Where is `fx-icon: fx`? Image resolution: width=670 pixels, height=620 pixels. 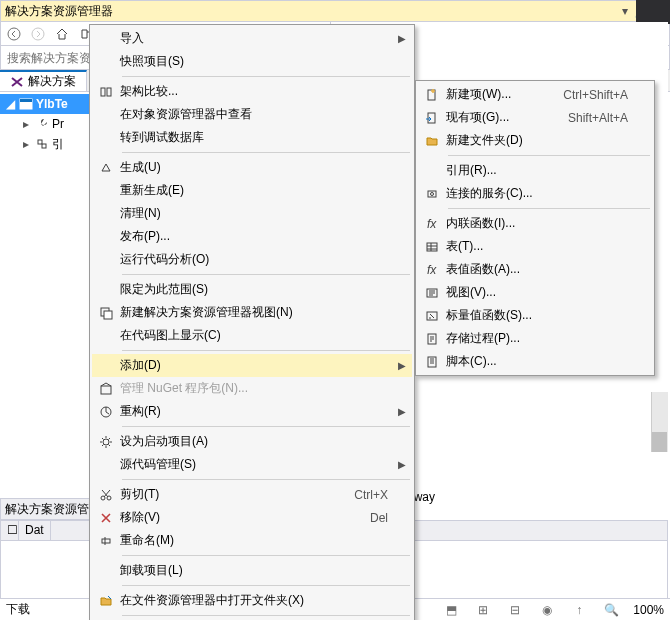
fx-icon: fx is located at coordinates (432, 270).